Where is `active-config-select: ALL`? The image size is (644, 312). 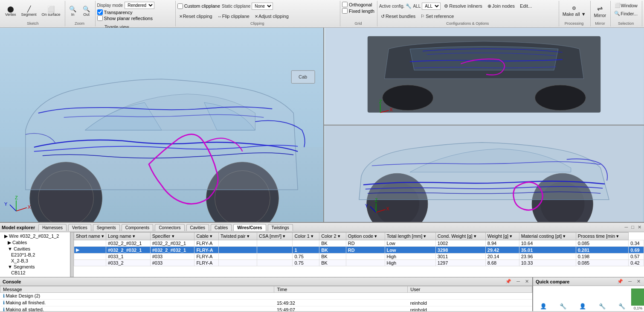
active-config-select: ALL is located at coordinates (431, 6).